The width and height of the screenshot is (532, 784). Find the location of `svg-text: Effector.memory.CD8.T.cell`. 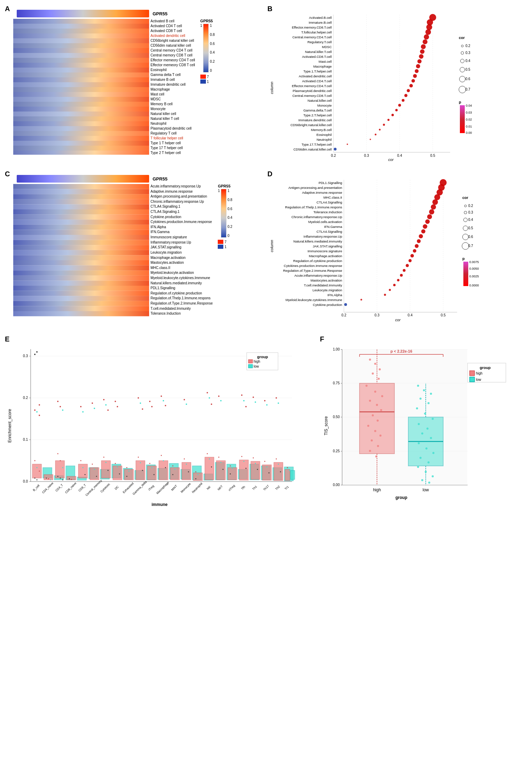

svg-text: Effector.memory.CD8.T.cell is located at coordinates (311, 27).